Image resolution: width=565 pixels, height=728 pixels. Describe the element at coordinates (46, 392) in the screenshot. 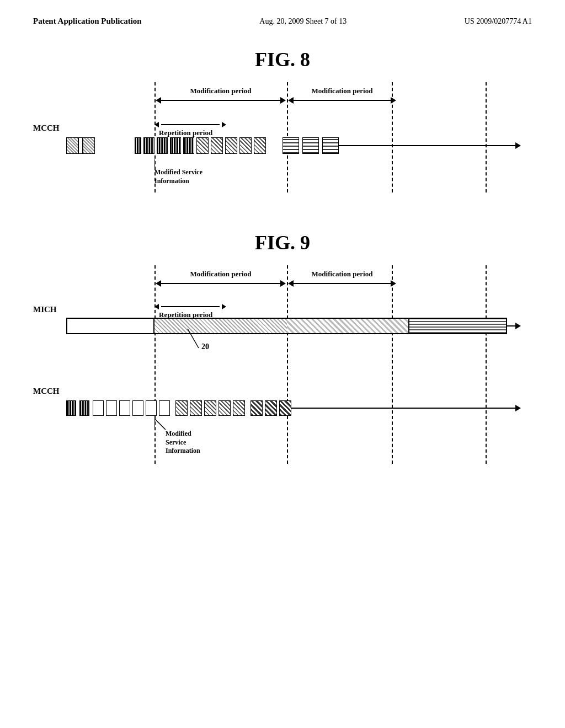

I see `fig9-mcch-label: MCCH` at that location.